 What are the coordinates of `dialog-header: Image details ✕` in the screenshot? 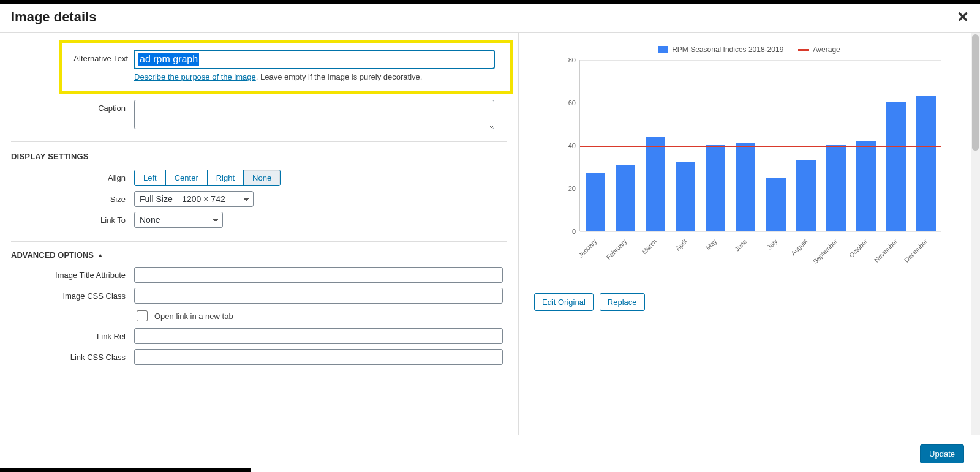 It's located at (490, 18).